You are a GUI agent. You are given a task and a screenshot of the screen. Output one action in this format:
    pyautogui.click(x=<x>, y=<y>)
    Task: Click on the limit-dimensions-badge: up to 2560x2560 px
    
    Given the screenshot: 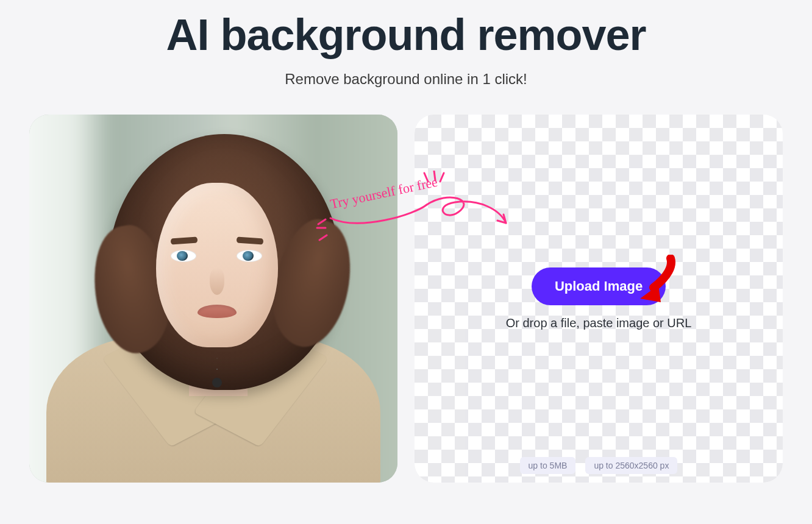 What is the action you would take?
    pyautogui.click(x=632, y=466)
    